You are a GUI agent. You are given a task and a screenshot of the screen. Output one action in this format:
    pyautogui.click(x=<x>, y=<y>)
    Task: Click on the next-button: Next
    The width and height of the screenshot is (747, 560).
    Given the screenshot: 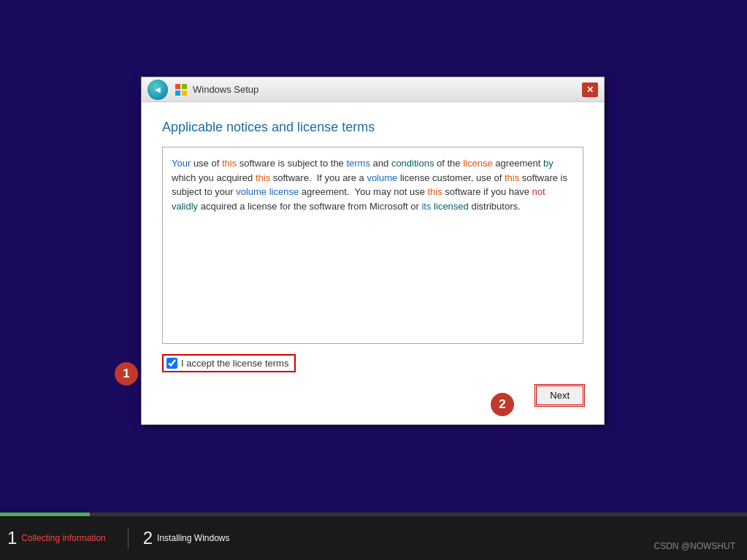 What is the action you would take?
    pyautogui.click(x=559, y=396)
    